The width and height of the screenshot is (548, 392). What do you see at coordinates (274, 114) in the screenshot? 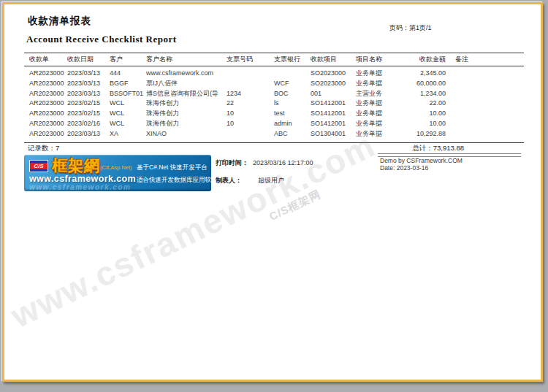
I see `table-row: AR2023000 2023/02/15 WCL 珠海伟创力 10 test S…` at bounding box center [274, 114].